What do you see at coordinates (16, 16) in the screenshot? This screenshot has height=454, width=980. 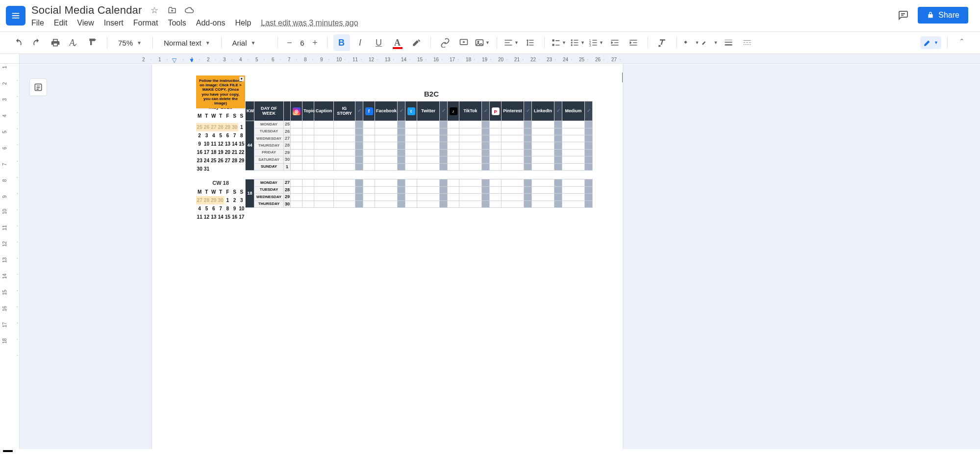 I see `docs-logo` at bounding box center [16, 16].